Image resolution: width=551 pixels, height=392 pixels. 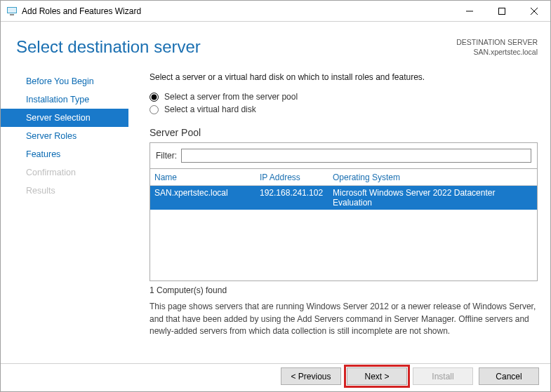 What do you see at coordinates (296, 177) in the screenshot?
I see `col-ip-header: IP Address` at bounding box center [296, 177].